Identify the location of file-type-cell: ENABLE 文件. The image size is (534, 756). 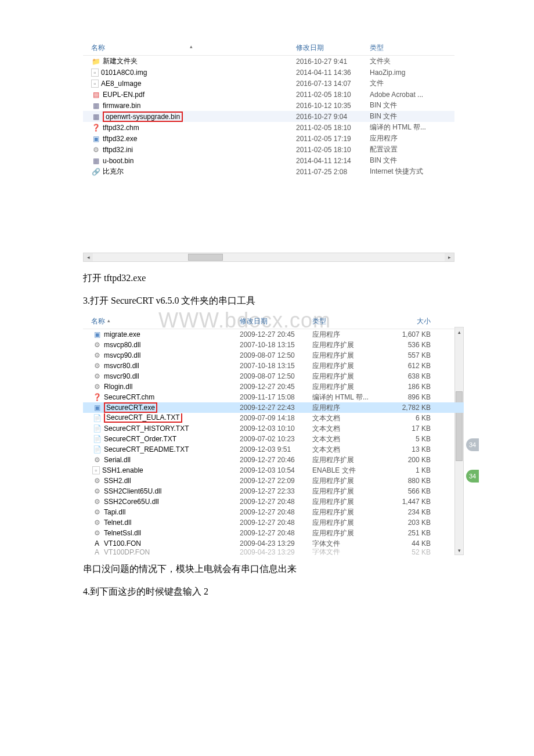
(350, 470).